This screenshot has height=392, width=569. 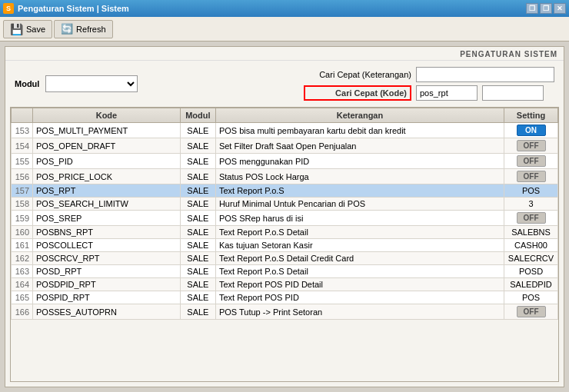 I want to click on maximize-btn: ❐, so click(x=546, y=8).